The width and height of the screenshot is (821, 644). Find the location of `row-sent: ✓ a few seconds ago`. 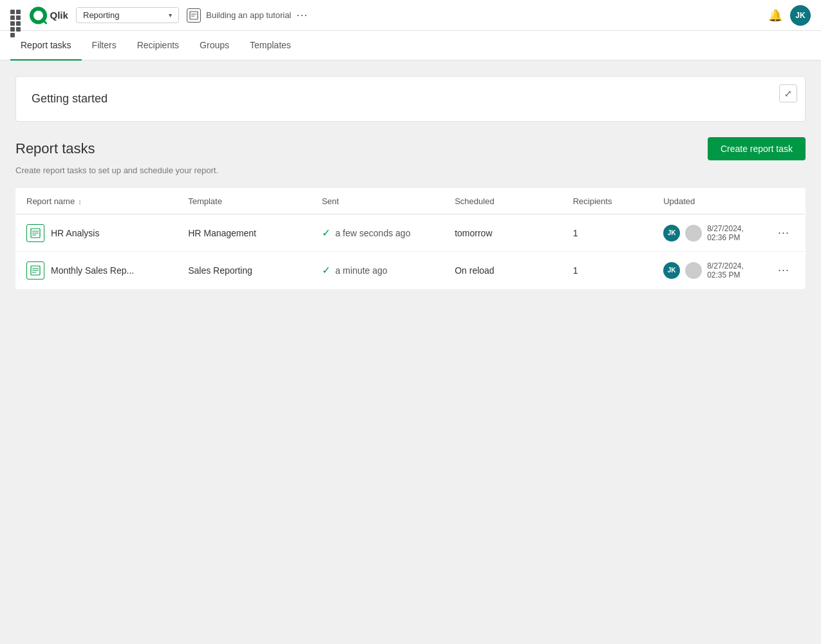

row-sent: ✓ a few seconds ago is located at coordinates (378, 233).